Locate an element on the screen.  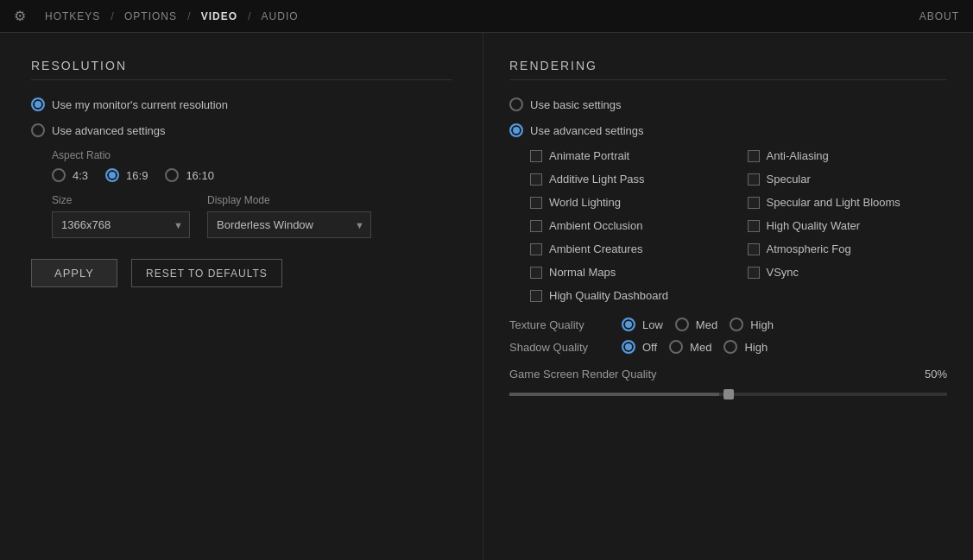
nav-audio: AUDIO is located at coordinates (280, 16).